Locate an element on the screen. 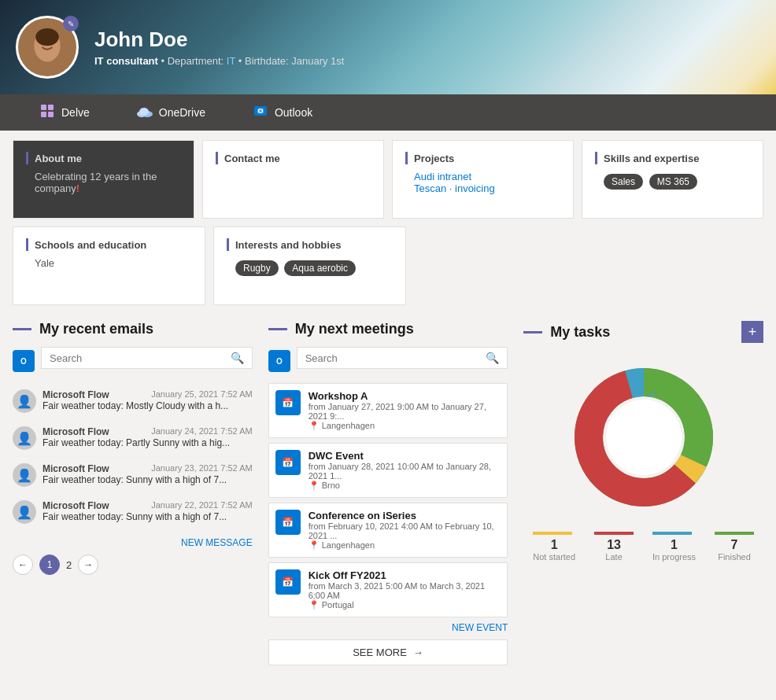 The height and width of the screenshot is (700, 776). email-content: Microsoft Flow January 25, 2021 7:52 AM … is located at coordinates (148, 400).